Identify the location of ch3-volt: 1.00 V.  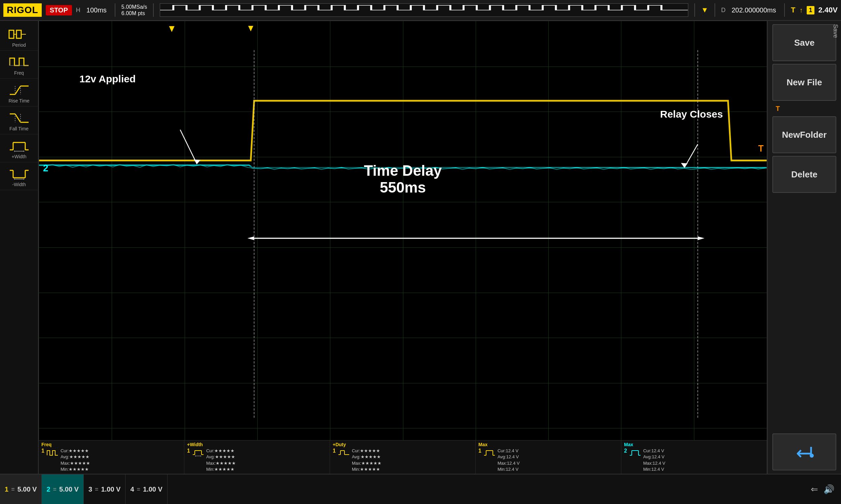
(111, 489).